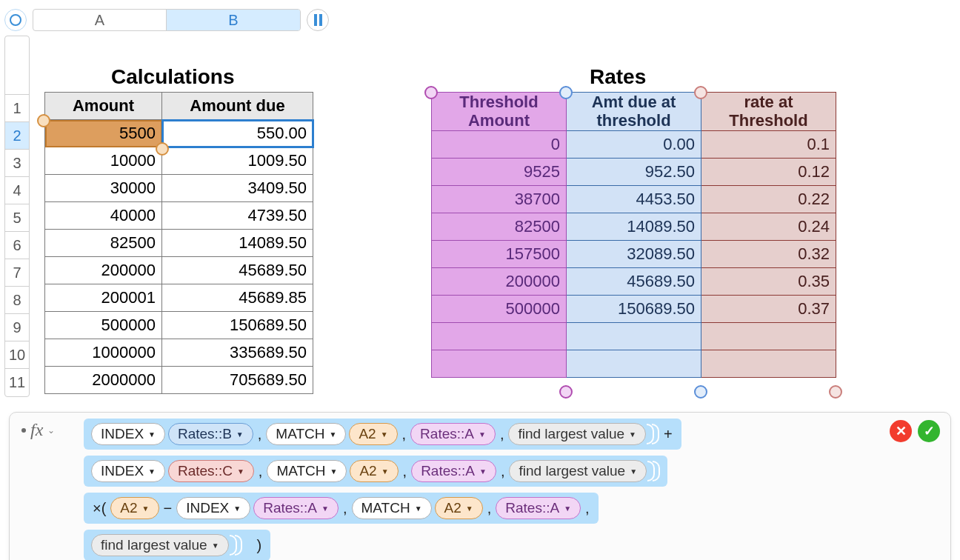 The image size is (960, 560). What do you see at coordinates (769, 227) in the screenshot?
I see `cell: 0.24` at bounding box center [769, 227].